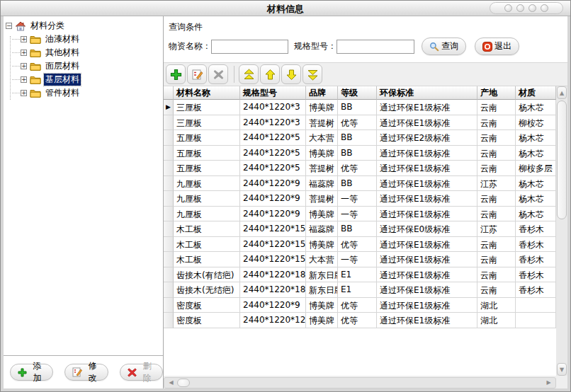 This screenshot has width=571, height=392. I want to click on table-row: 五厘板2440*1220*5大本营BB通过环保E2级标准云南杨木芯, so click(360, 138).